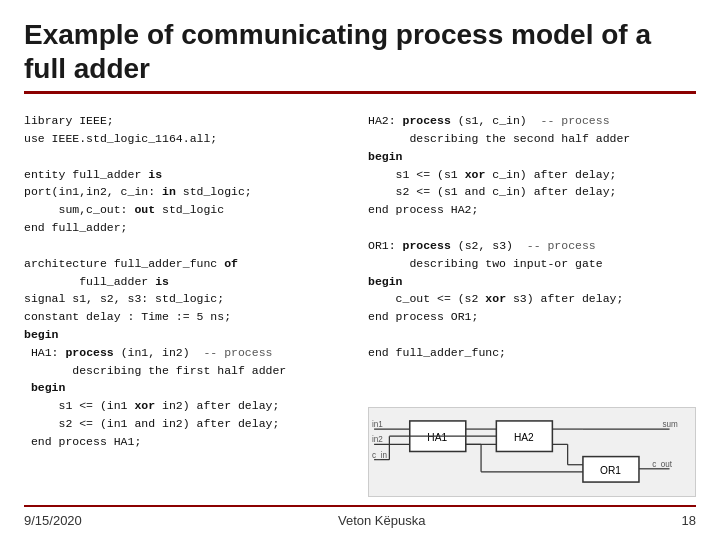 The width and height of the screenshot is (720, 540). What do you see at coordinates (532, 452) in the screenshot?
I see `diagram-area: HA1 HA2` at bounding box center [532, 452].